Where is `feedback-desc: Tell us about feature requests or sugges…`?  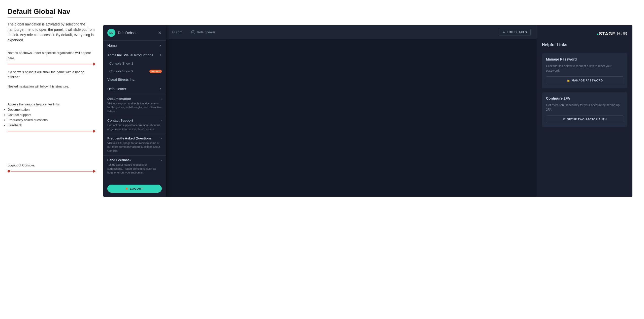 feedback-desc: Tell us about feature requests or sugges… is located at coordinates (135, 169).